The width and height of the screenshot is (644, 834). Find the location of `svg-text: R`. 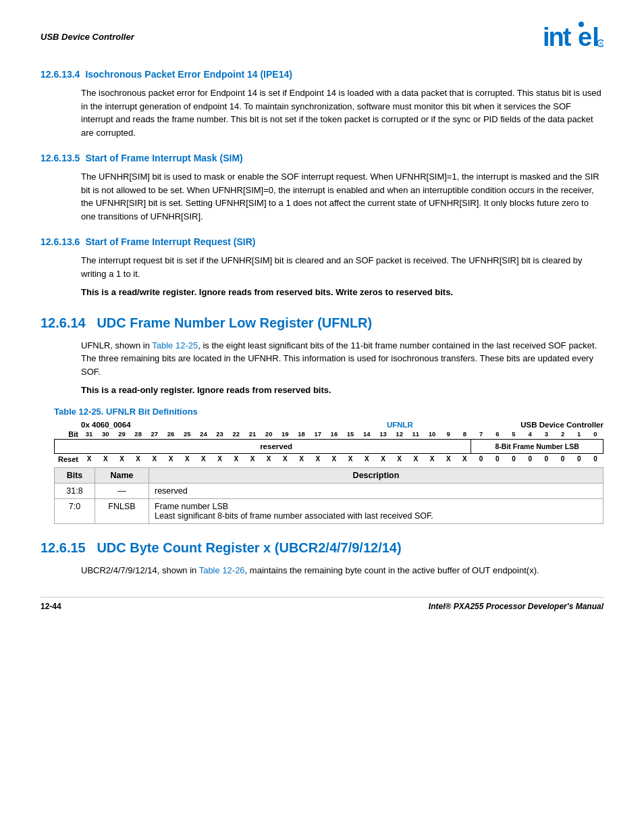

svg-text: R is located at coordinates (601, 43).